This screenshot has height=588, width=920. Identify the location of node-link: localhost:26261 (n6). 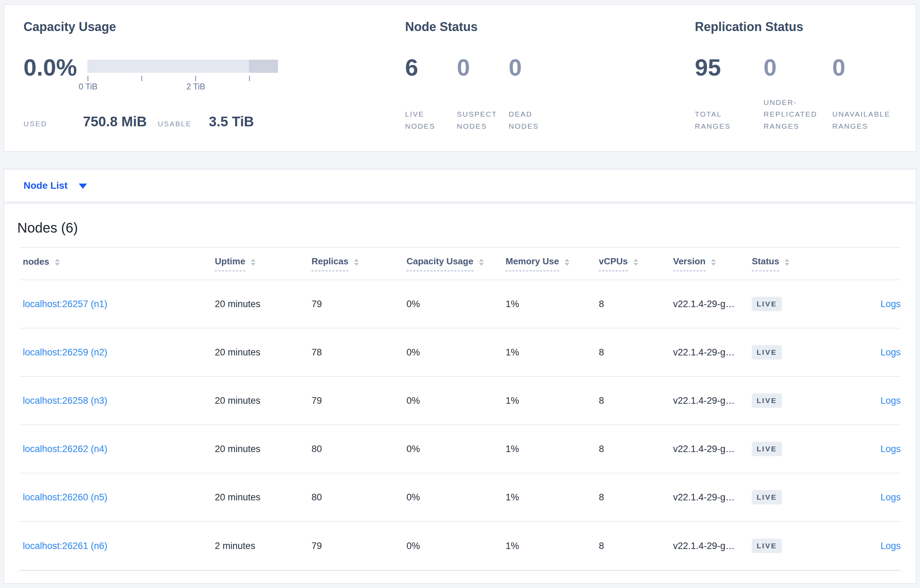
(65, 546).